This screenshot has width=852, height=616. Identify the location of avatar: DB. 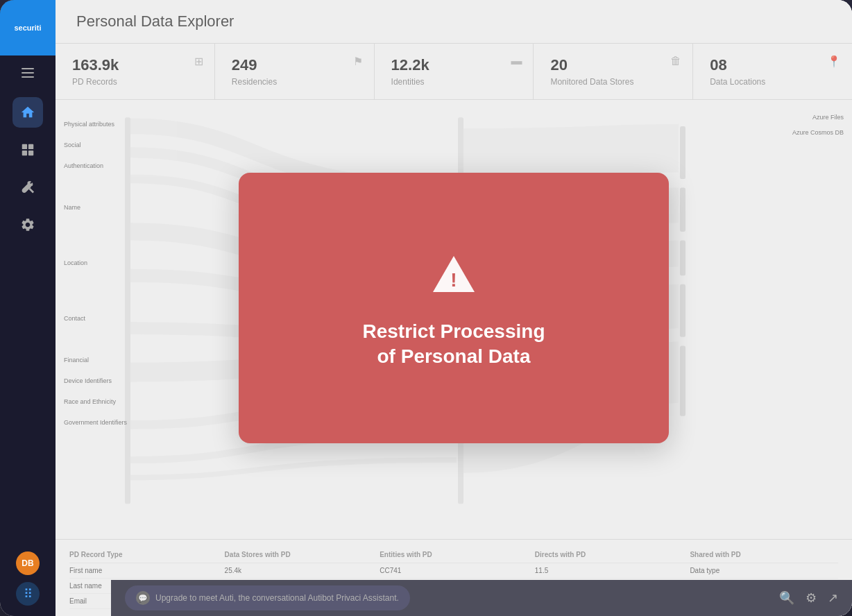
(28, 563).